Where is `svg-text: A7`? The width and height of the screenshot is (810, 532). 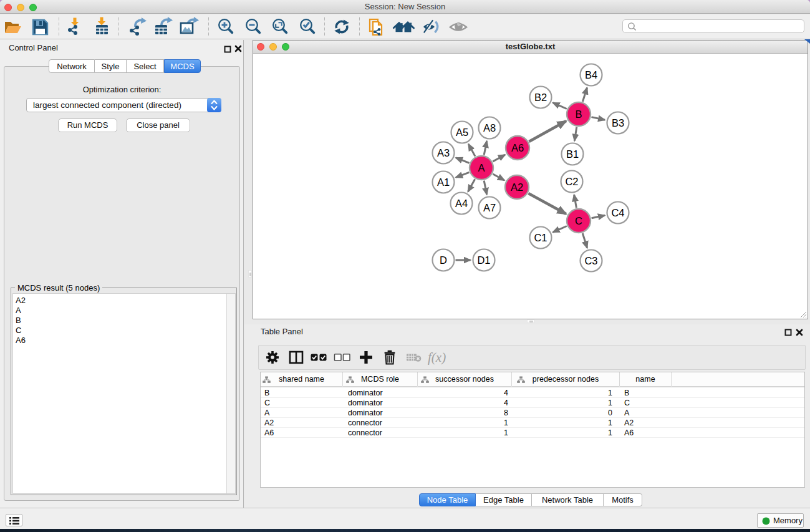
svg-text: A7 is located at coordinates (489, 208).